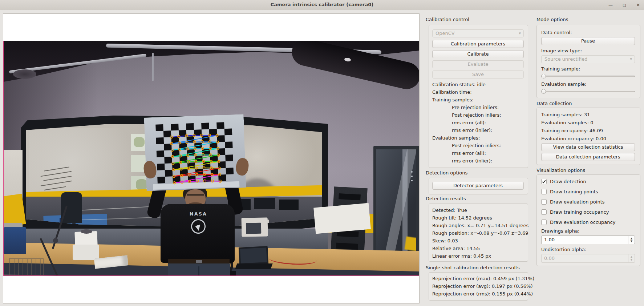 Image resolution: width=644 pixels, height=306 pixels. I want to click on data-collection-title: Data collection, so click(554, 103).